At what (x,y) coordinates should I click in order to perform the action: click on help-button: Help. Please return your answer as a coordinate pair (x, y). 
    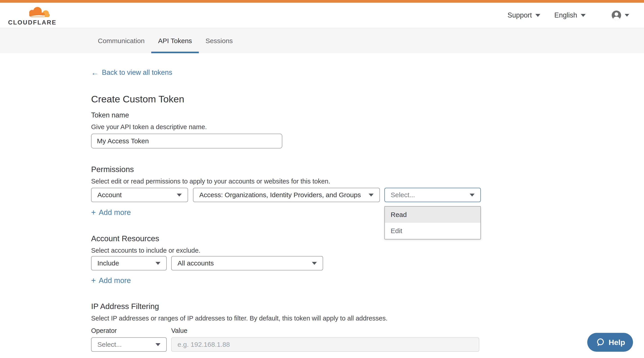
    Looking at the image, I should click on (610, 342).